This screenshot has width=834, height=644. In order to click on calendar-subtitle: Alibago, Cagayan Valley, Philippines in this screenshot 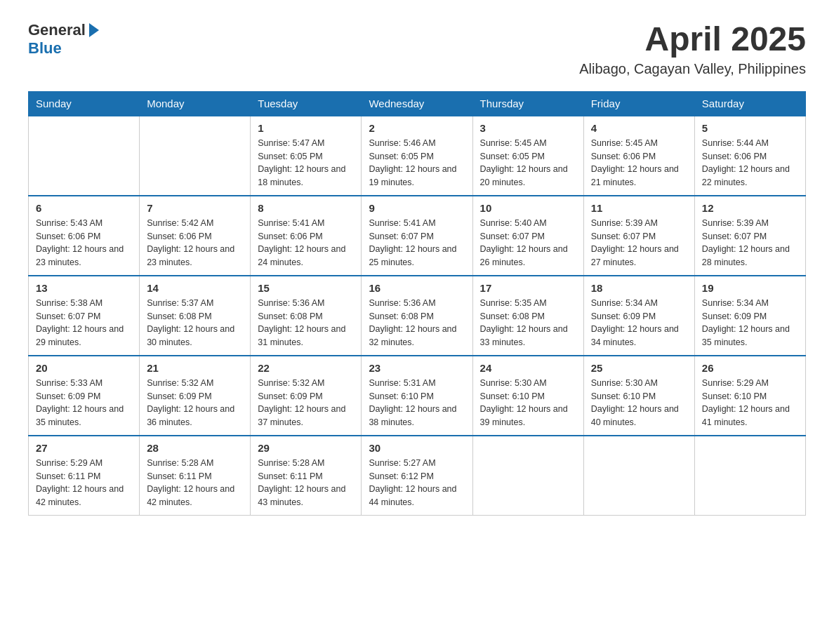, I will do `click(692, 69)`.